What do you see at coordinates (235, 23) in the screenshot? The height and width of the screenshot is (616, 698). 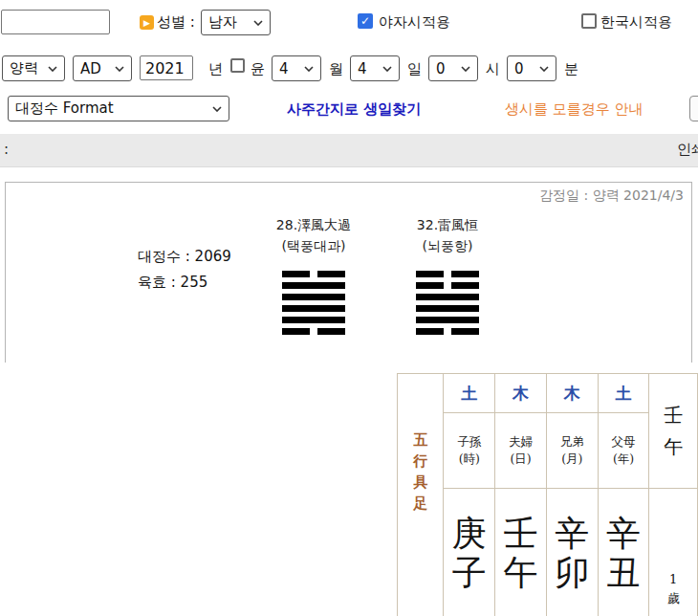 I see `gender-select: 남자` at bounding box center [235, 23].